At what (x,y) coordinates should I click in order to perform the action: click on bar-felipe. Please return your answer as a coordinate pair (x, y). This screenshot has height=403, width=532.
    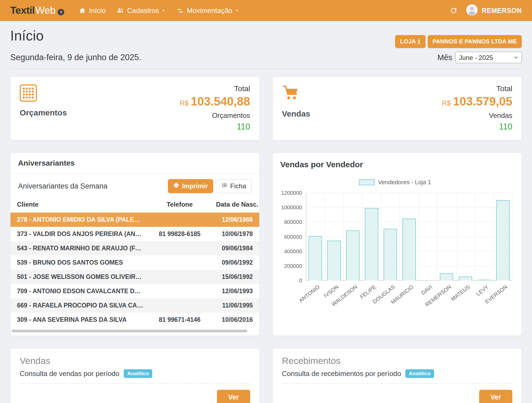
    Looking at the image, I should click on (372, 244).